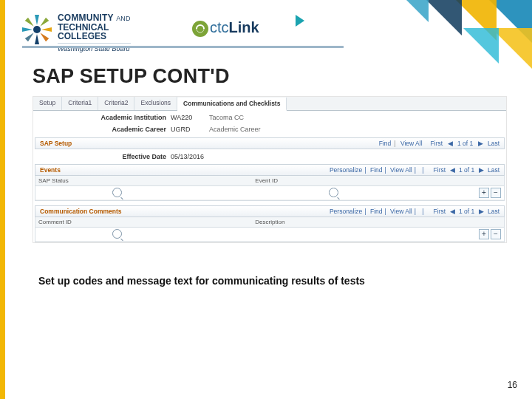 This screenshot has height=399, width=532. I want to click on section-title: Communication Comments, so click(81, 211).